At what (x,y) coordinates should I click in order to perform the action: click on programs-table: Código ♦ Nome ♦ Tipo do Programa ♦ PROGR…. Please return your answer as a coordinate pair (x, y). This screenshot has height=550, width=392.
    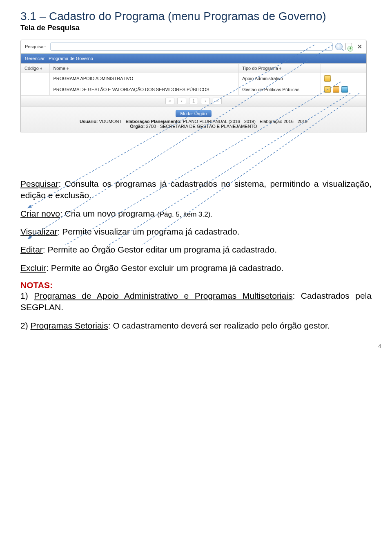
    Looking at the image, I should click on (194, 79).